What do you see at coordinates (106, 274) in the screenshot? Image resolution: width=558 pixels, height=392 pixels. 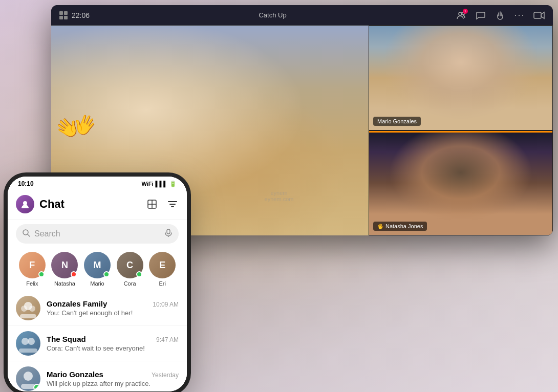 I see `mario-story-status` at bounding box center [106, 274].